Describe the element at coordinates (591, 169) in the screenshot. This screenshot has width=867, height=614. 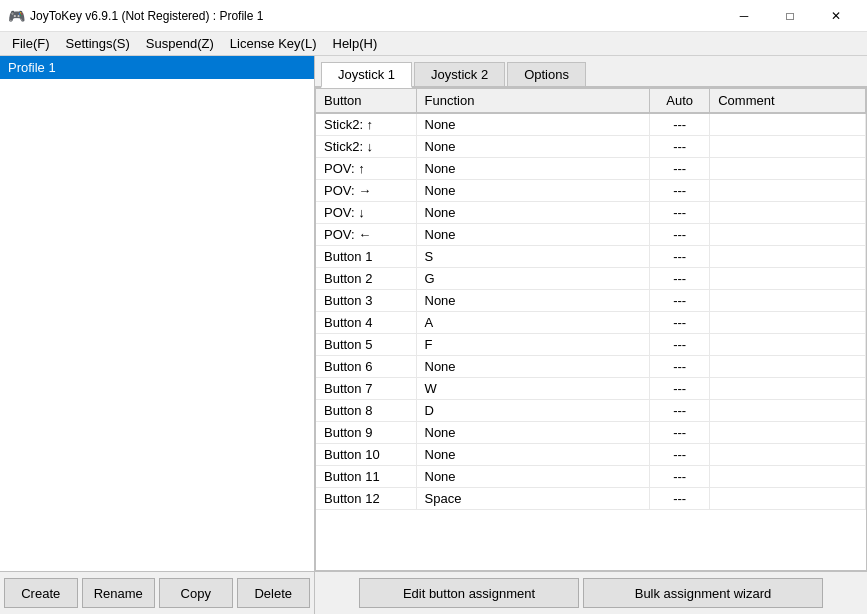
I see `table-row: POV: ↑ None ---` at that location.